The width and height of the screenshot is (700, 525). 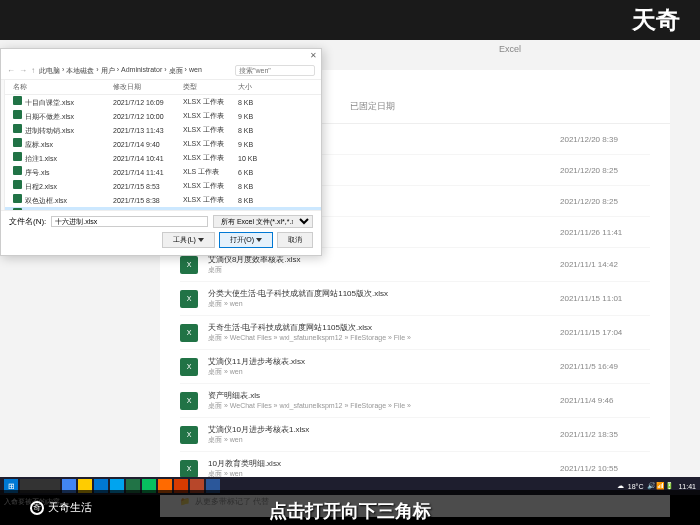 What do you see at coordinates (80, 71) in the screenshot?
I see `breadcrumb-item: 本地磁盘` at bounding box center [80, 71].